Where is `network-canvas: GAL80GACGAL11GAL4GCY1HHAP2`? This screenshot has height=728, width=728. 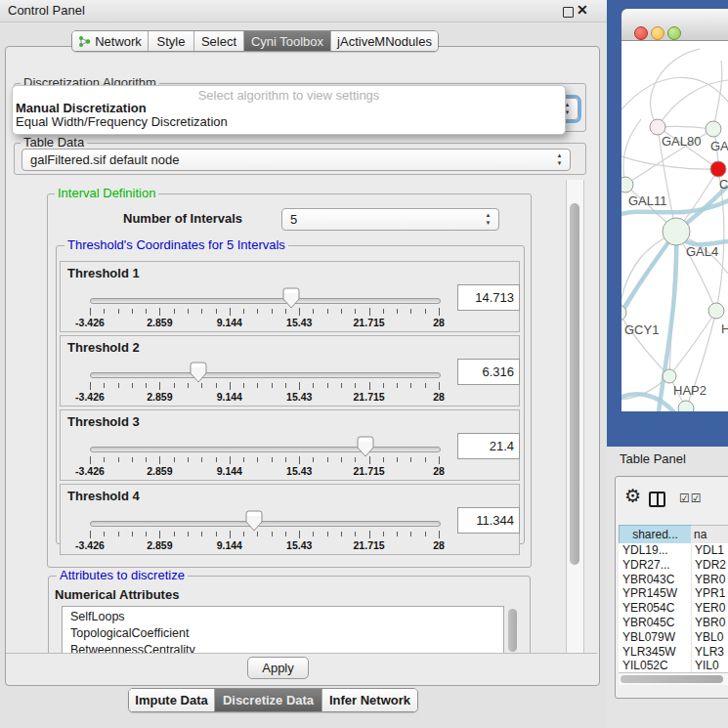
network-canvas: GAL80GACGAL11GAL4GCY1HHAP2 is located at coordinates (674, 227).